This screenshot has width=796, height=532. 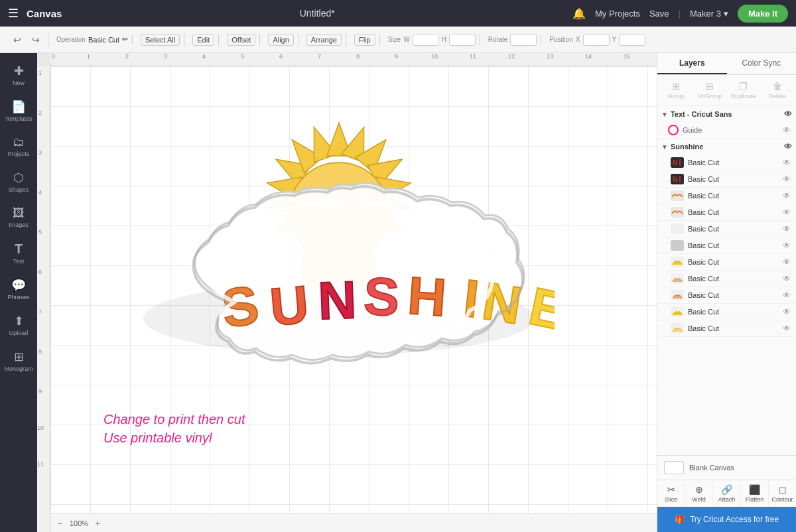 I want to click on images-icon: 🖼, so click(x=19, y=214).